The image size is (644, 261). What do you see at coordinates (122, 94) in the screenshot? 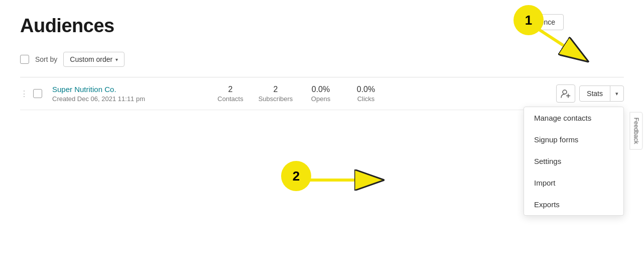
I see `audience-info: Super Nutrition Co. Created Dec 06, 2021…` at bounding box center [122, 94].